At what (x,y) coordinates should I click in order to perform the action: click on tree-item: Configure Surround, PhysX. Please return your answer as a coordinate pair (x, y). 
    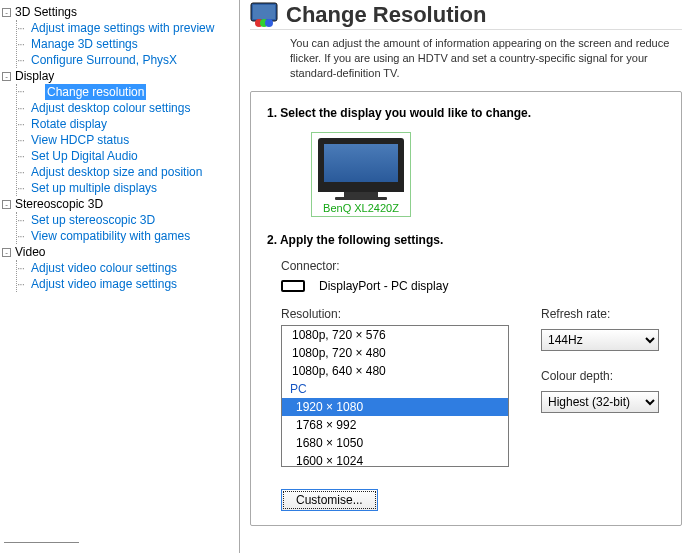
    Looking at the image, I should click on (127, 60).